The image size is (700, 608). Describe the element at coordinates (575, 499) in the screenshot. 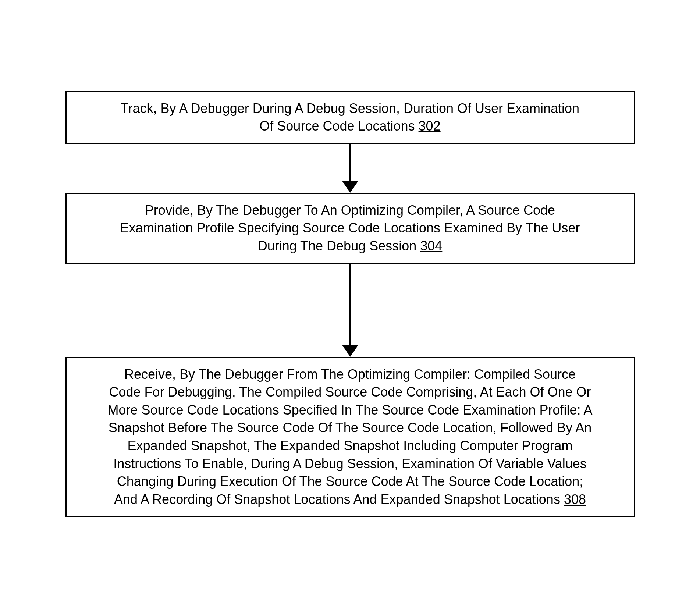

I see `flow-step-ref: 308` at that location.